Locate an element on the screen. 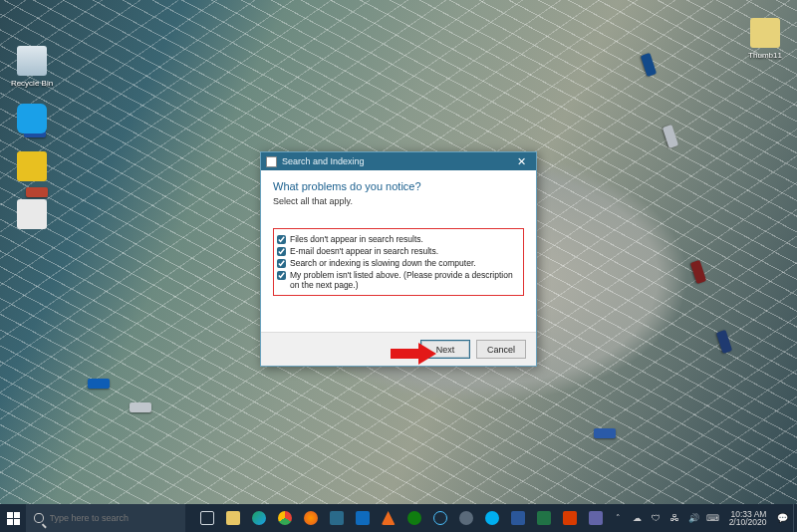 The height and width of the screenshot is (532, 797). word-icon is located at coordinates (518, 518).